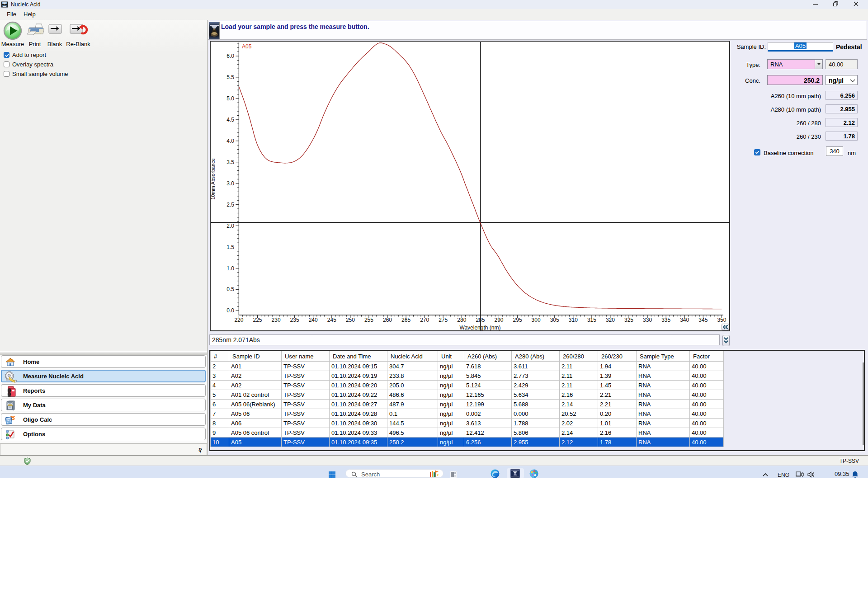  I want to click on svg-text: 2.0, so click(231, 226).